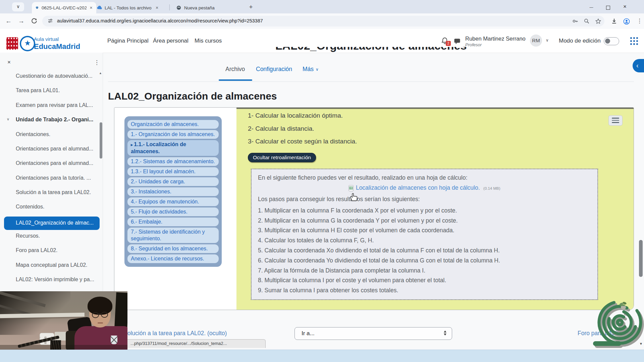 This screenshot has height=362, width=644. Describe the element at coordinates (251, 7) in the screenshot. I see `new-tab-button` at that location.